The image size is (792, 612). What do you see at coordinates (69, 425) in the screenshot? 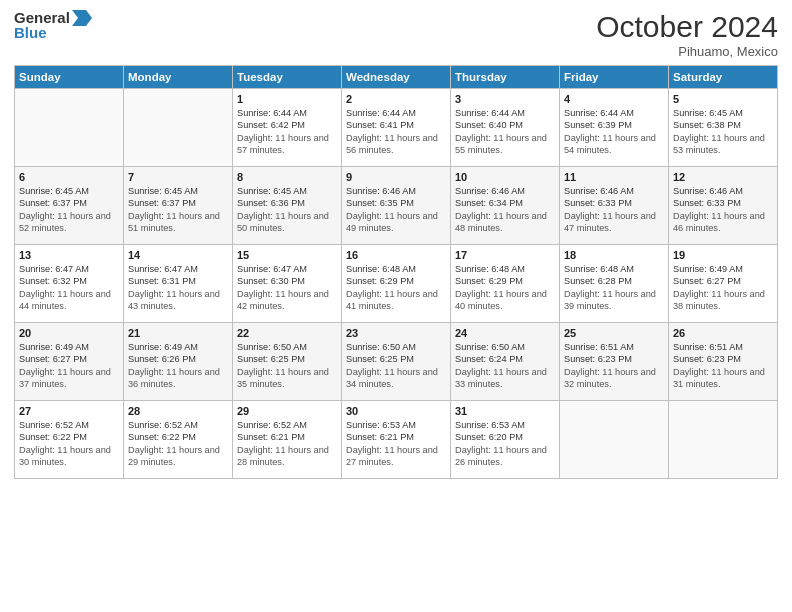
I see `day-info-line: Sunrise: 6:52 AM` at bounding box center [69, 425].